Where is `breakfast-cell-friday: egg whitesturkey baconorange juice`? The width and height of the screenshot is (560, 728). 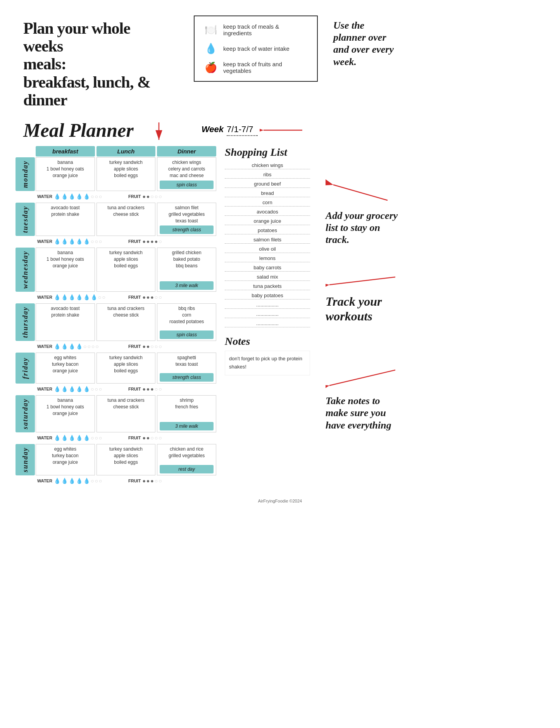
breakfast-cell-friday: egg whitesturkey baconorange juice is located at coordinates (65, 368).